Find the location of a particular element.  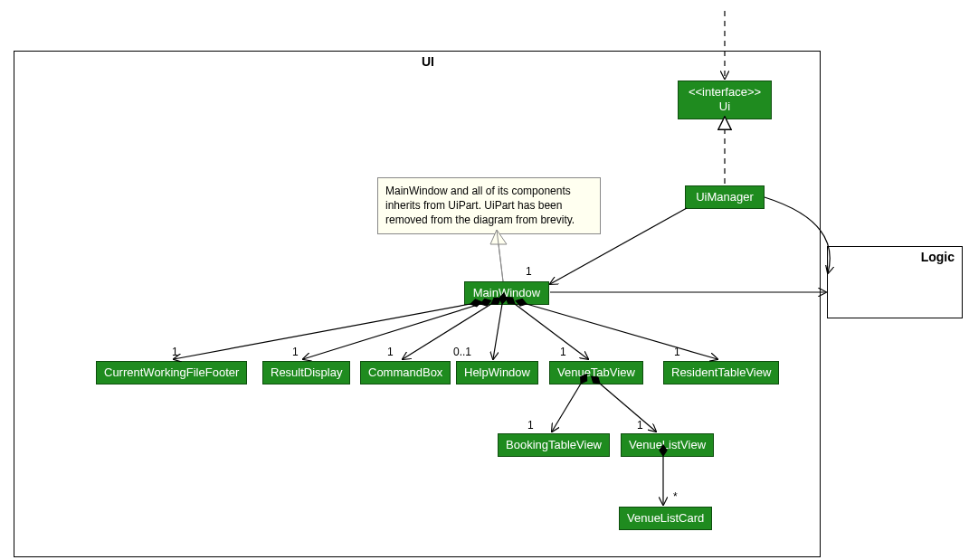

class-result-display: ResultDisplay is located at coordinates (306, 373).